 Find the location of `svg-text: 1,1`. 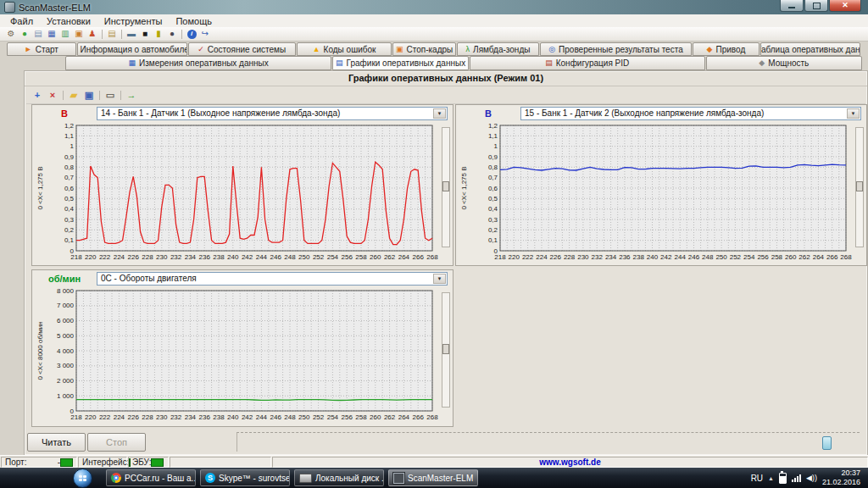

svg-text: 1,1 is located at coordinates (70, 136).